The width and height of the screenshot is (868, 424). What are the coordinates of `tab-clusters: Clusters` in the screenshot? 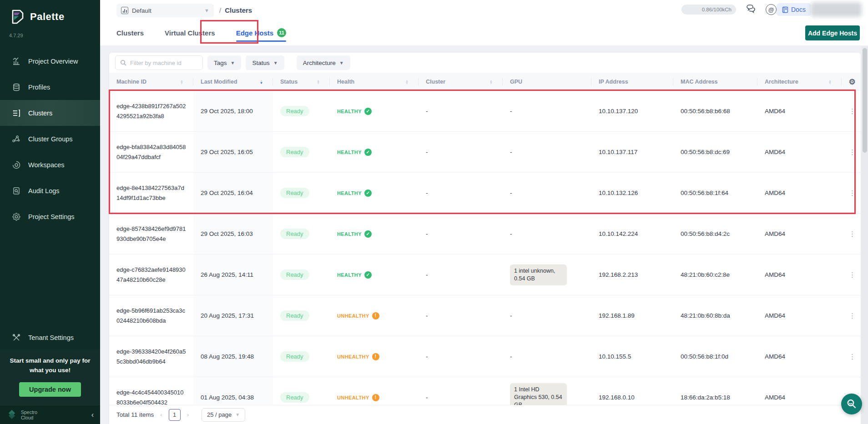 It's located at (130, 33).